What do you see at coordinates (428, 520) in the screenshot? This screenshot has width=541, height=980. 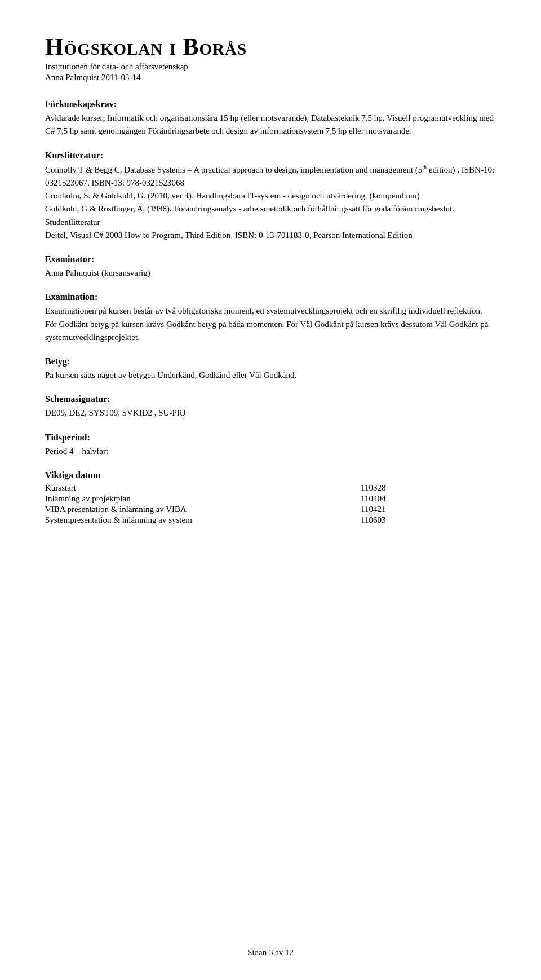 I see `date-value: 110603` at bounding box center [428, 520].